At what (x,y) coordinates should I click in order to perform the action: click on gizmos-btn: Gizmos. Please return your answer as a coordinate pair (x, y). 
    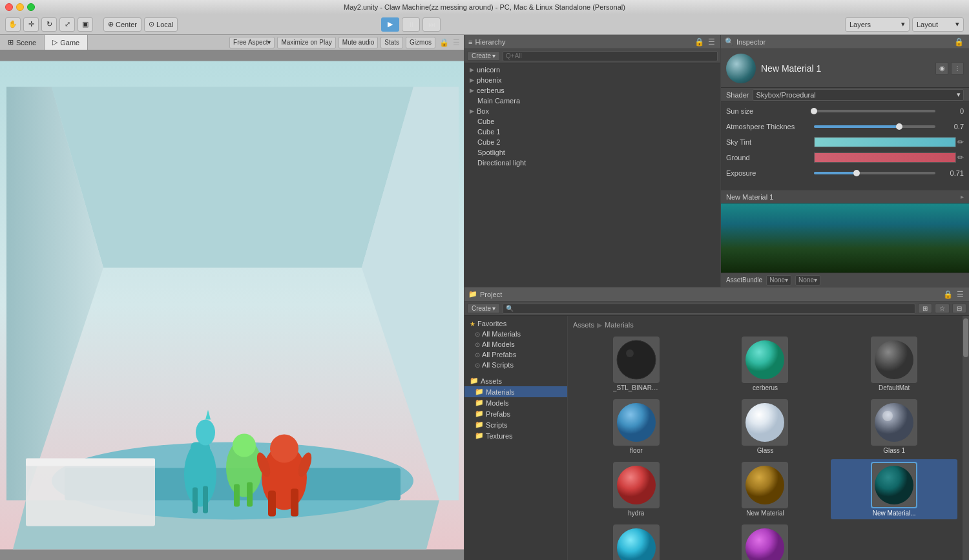
    Looking at the image, I should click on (421, 43).